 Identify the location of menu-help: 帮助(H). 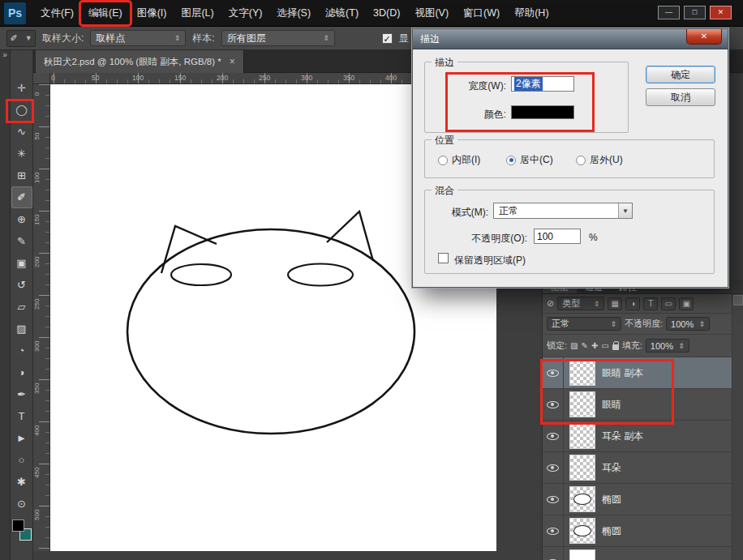
(531, 13).